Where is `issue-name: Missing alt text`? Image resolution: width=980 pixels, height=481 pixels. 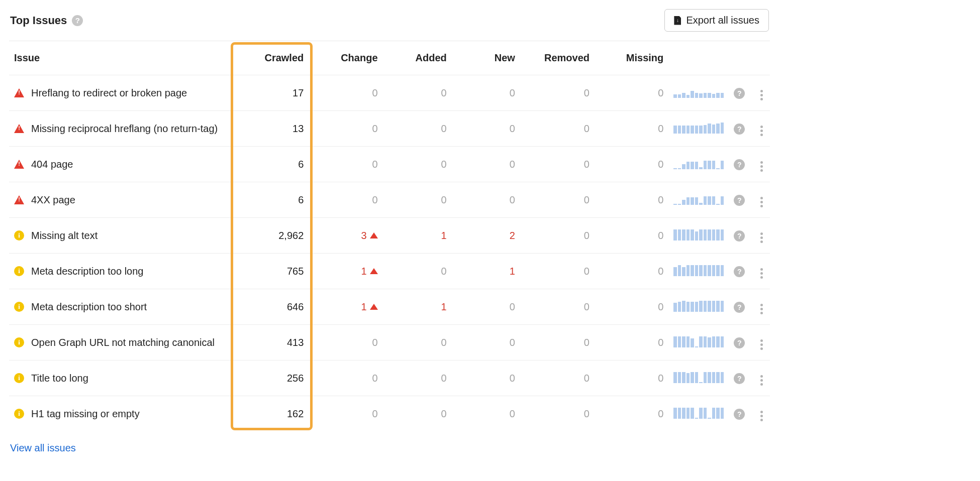
issue-name: Missing alt text is located at coordinates (64, 236).